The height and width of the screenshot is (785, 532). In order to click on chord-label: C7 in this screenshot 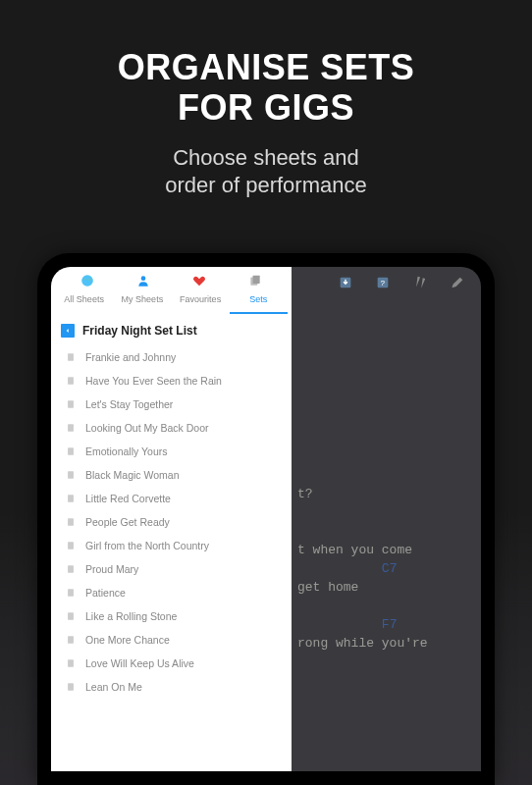, I will do `click(390, 569)`.